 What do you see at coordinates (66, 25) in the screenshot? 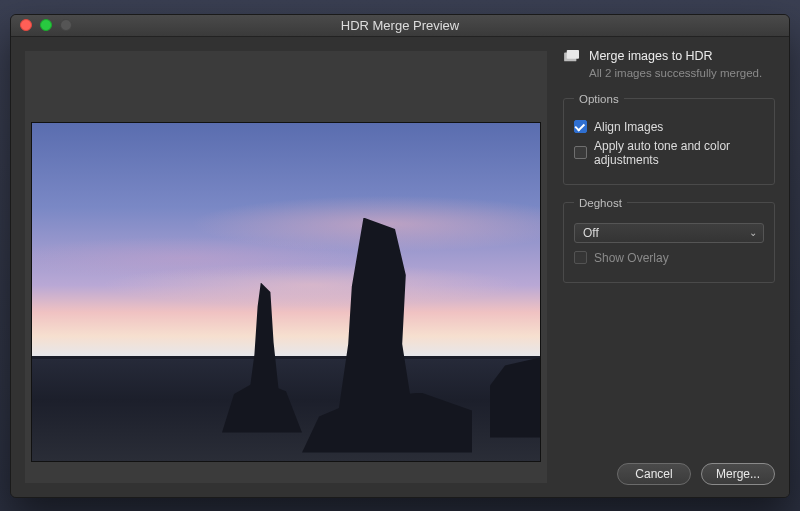
I see `zoom-window-button` at bounding box center [66, 25].